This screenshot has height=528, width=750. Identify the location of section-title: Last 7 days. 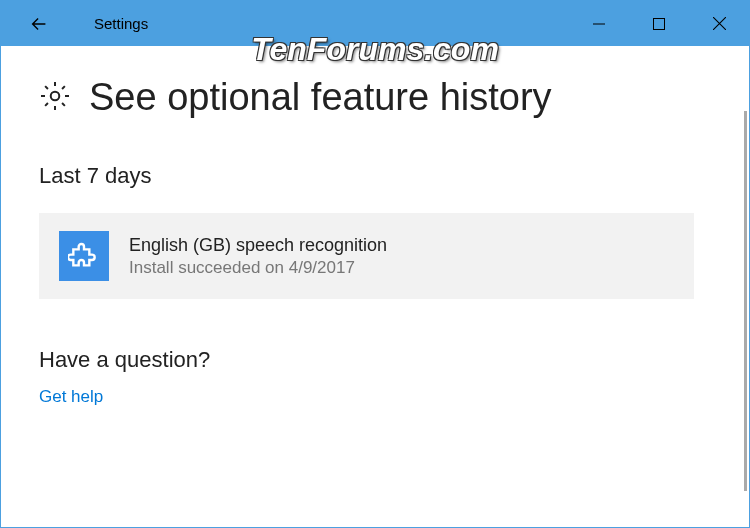
(375, 176).